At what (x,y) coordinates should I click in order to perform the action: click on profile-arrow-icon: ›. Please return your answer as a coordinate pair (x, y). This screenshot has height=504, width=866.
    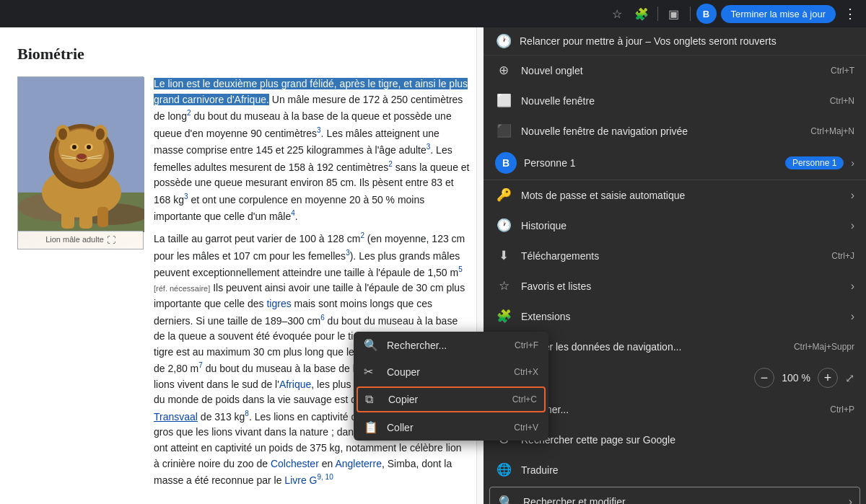
    Looking at the image, I should click on (853, 163).